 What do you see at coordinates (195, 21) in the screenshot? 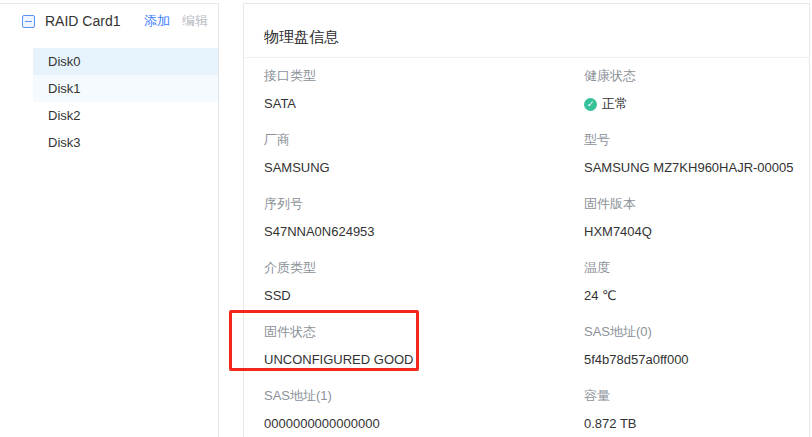
I see `edit-link: 编辑` at bounding box center [195, 21].